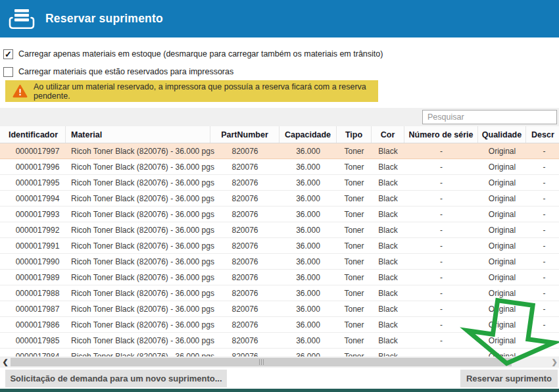 The width and height of the screenshot is (559, 392). I want to click on table-row: 0000017992Ricoh Toner Black (820076) - 3…, so click(280, 230).